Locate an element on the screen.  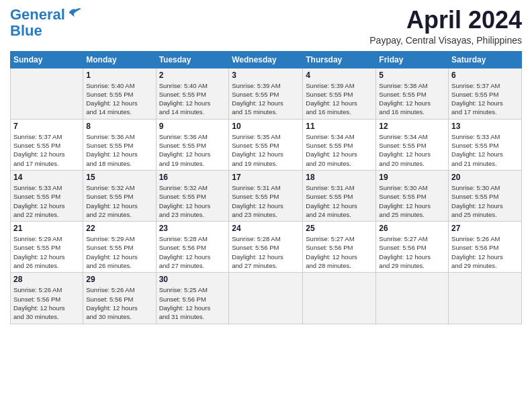
day-info: Sunrise: 5:38 AM Sunset: 5:55 PM Dayligh… is located at coordinates (412, 99).